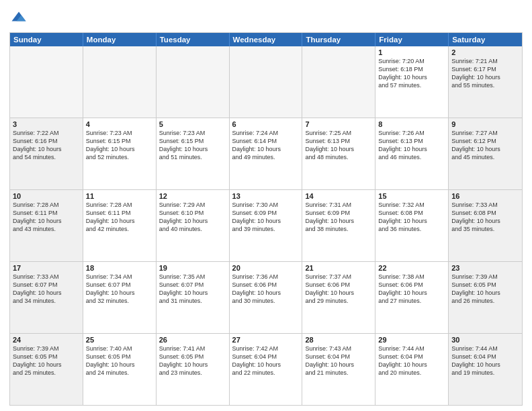 This screenshot has width=532, height=411. Describe the element at coordinates (412, 268) in the screenshot. I see `day-number: 22` at that location.